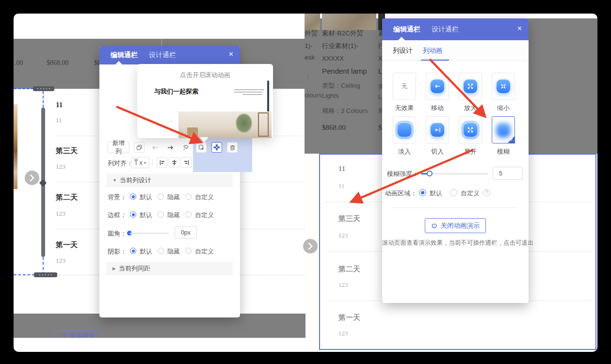  Describe the element at coordinates (437, 86) in the screenshot. I see `move-animation-icon` at that location.